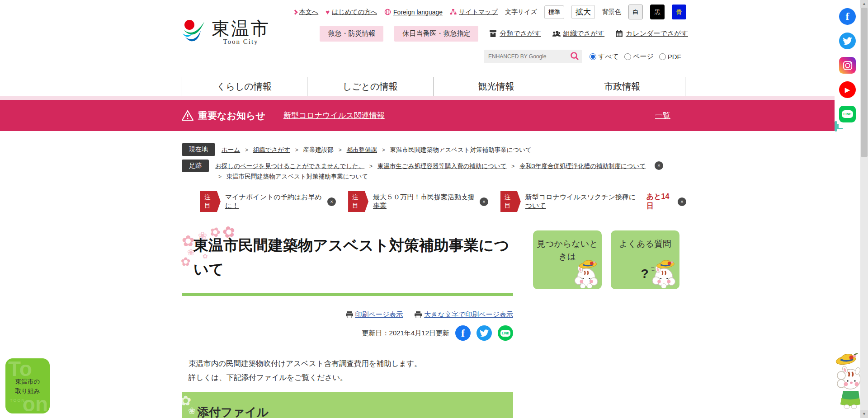  I want to click on line-icon: LINE, so click(847, 114).